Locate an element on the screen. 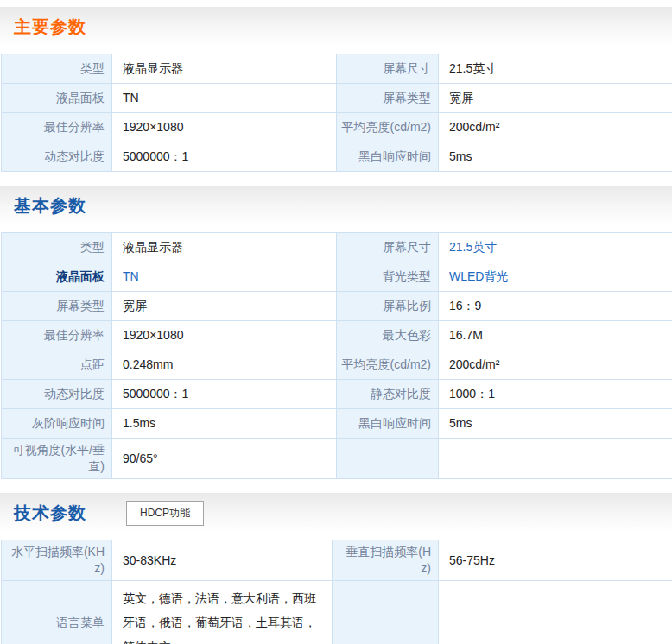 The width and height of the screenshot is (672, 644). param-label: 点距 is located at coordinates (57, 365).